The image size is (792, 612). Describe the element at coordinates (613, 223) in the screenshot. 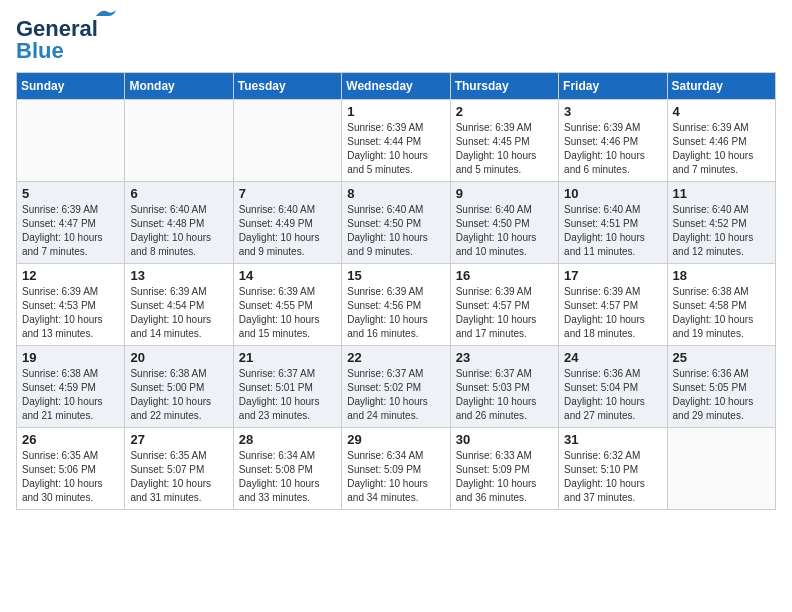

I see `calendar-cell: 10Sunrise: 6:40 AMSunset: 4:51 PMDayligh…` at that location.